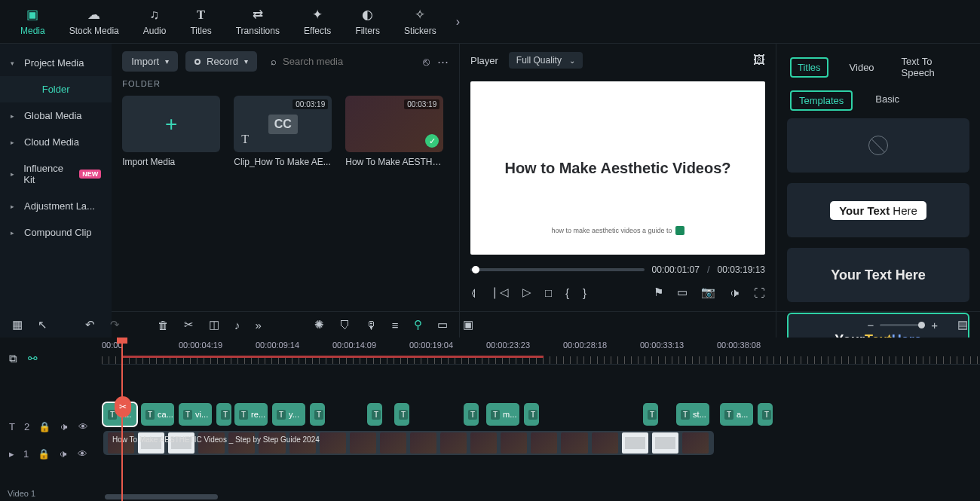 The width and height of the screenshot is (980, 501). I want to click on inspector-tab-video: Video, so click(862, 68).